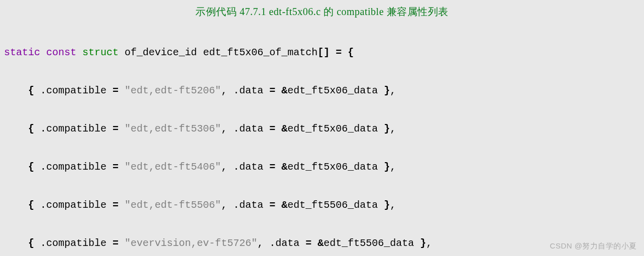 Image resolution: width=644 pixels, height=256 pixels. What do you see at coordinates (322, 205) in the screenshot?
I see `code-line-entry: { .compatible = "edt,edt-ft5506", .data …` at bounding box center [322, 205].